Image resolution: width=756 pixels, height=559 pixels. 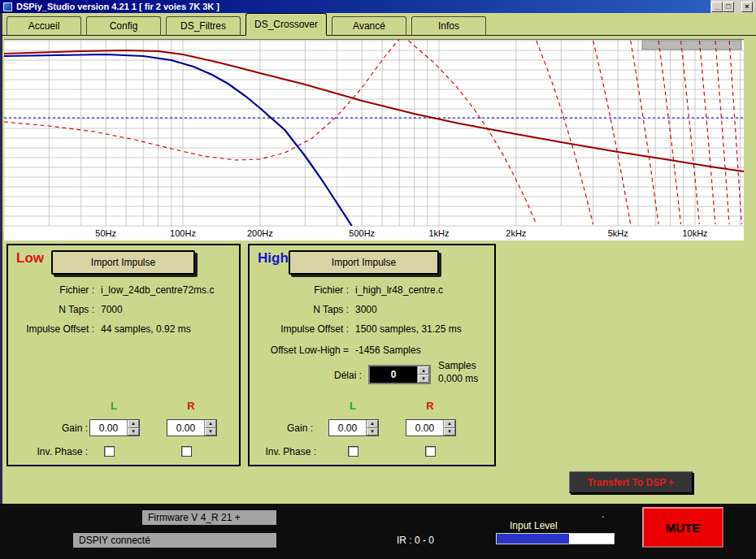 What do you see at coordinates (114, 291) in the screenshot?
I see `low-fichier-row: Fichier :i_low_24db_centre72ms.c` at bounding box center [114, 291].